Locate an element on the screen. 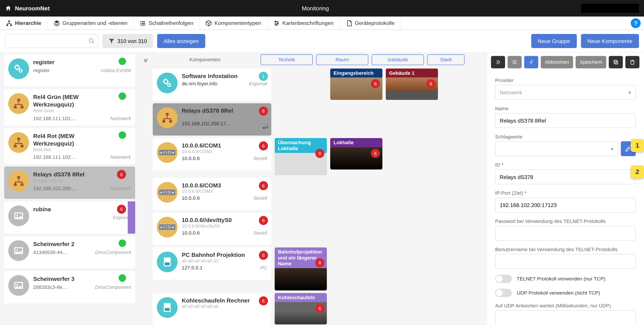 Image resolution: width=644 pixels, height=325 pixels. show-all-button: Alles anzeigen is located at coordinates (181, 41).